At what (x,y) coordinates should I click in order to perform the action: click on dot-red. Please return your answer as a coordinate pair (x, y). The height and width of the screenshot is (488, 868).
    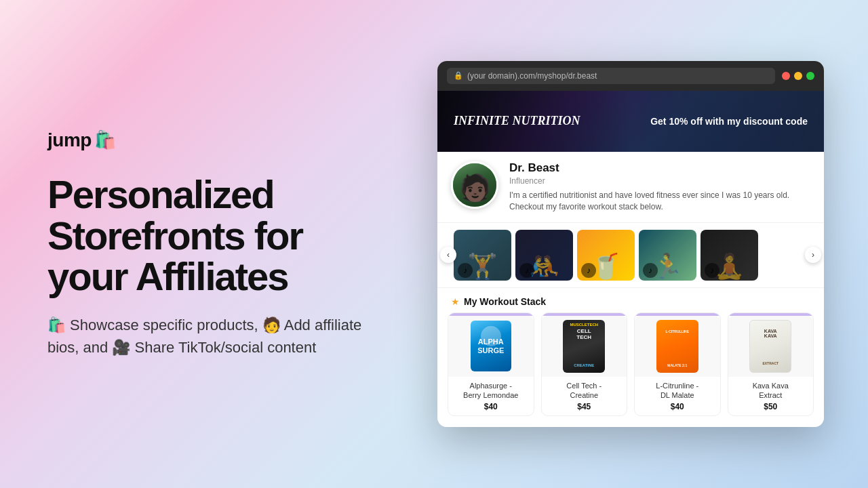
    Looking at the image, I should click on (786, 76).